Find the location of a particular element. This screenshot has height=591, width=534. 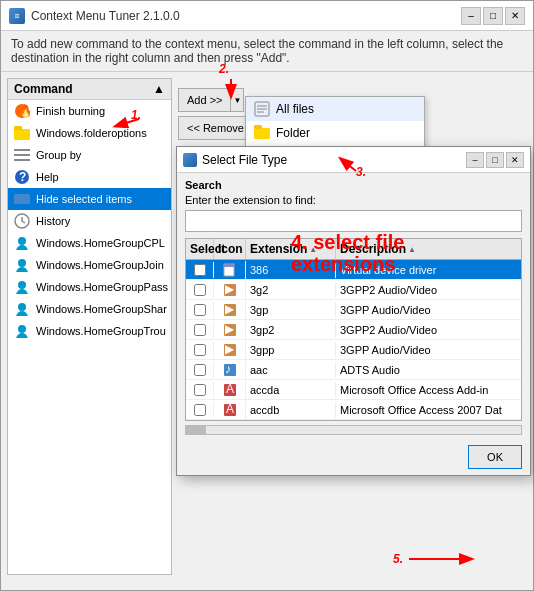

table-row: ▶ 3gpp 3GPP Audio/Video is located at coordinates (354, 350).